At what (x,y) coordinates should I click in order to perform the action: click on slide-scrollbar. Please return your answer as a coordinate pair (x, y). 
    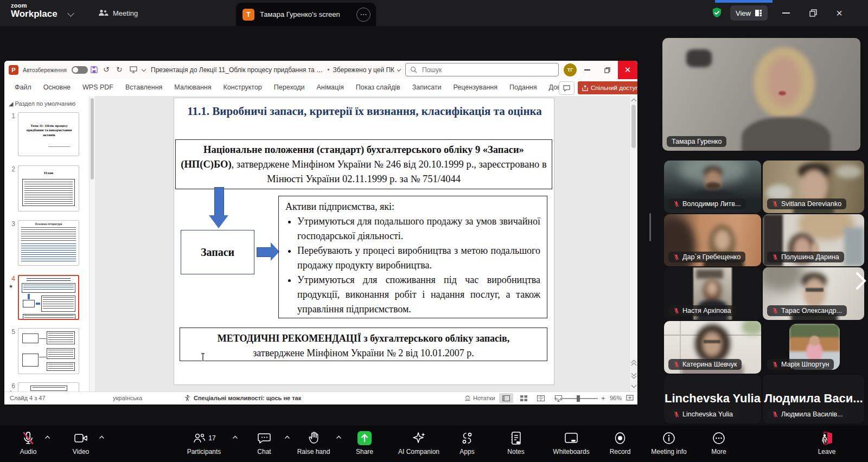
    Looking at the image, I should click on (634, 244).